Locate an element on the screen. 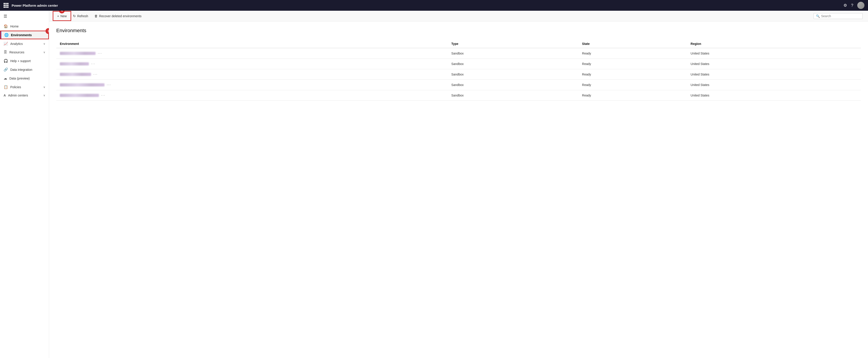 Image resolution: width=868 pixels, height=358 pixels. sidebar-item-resources: 🗄 Resources ∨ is located at coordinates (24, 52).